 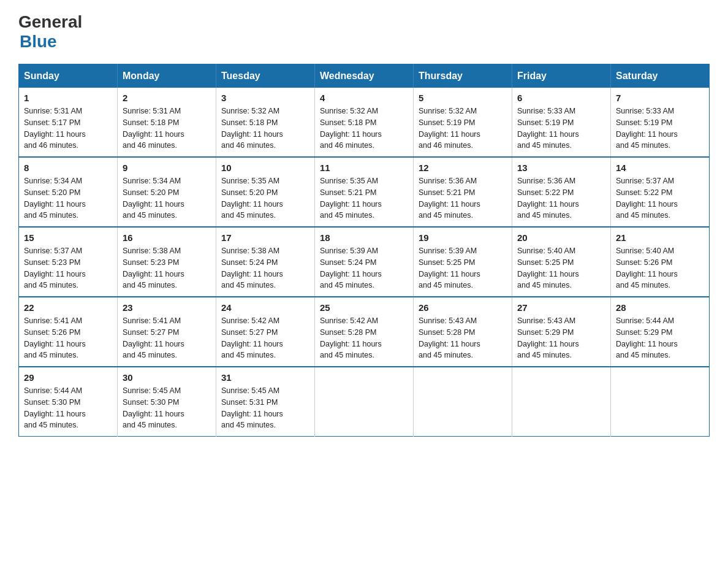 What do you see at coordinates (69, 262) in the screenshot?
I see `calendar-day-cell: 15 Sunrise: 5:37 AM Sunset: 5:23 PM Dayl…` at bounding box center [69, 262].